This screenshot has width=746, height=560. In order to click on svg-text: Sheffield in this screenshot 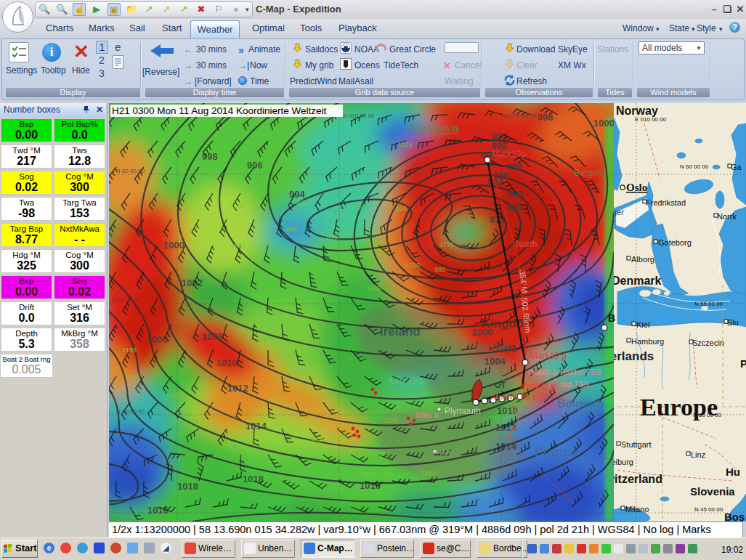, I will do `click(494, 346)`.